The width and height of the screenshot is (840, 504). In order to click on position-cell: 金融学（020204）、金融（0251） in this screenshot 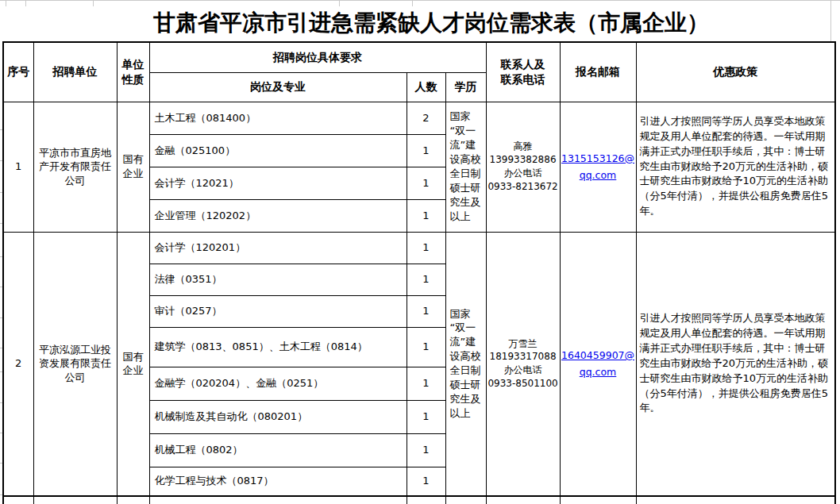, I will do `click(278, 383)`.